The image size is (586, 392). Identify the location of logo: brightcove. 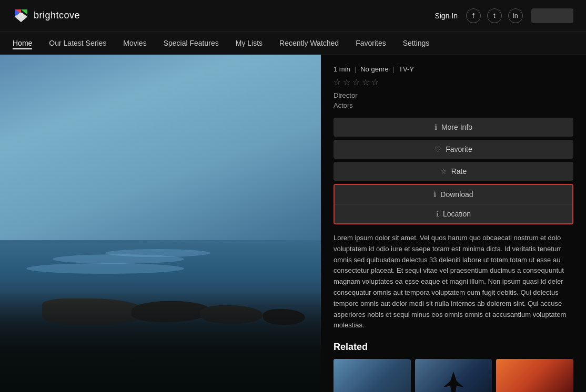
(46, 16).